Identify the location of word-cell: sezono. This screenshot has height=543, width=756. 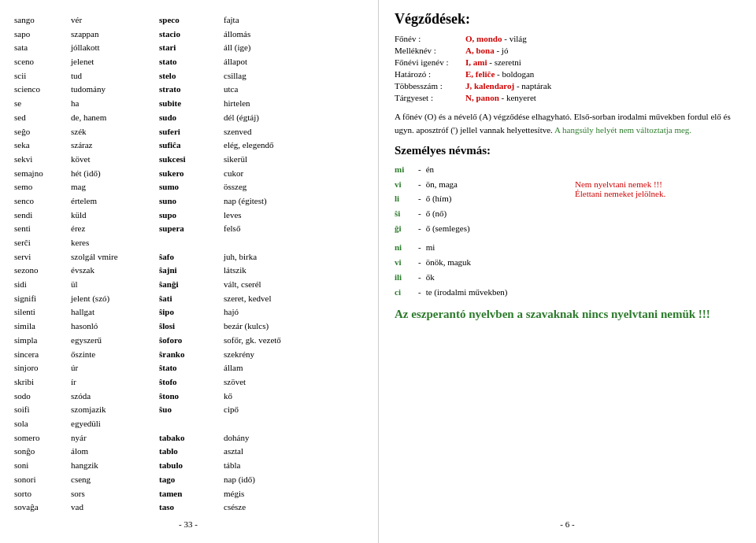
(42, 271).